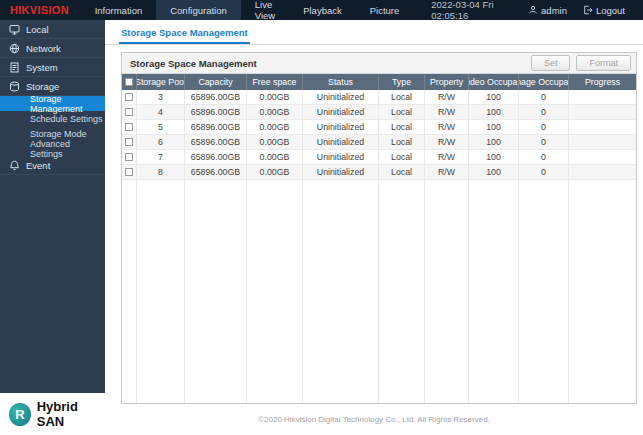  Describe the element at coordinates (44, 48) in the screenshot. I see `sidebar-item-label: Network` at that location.